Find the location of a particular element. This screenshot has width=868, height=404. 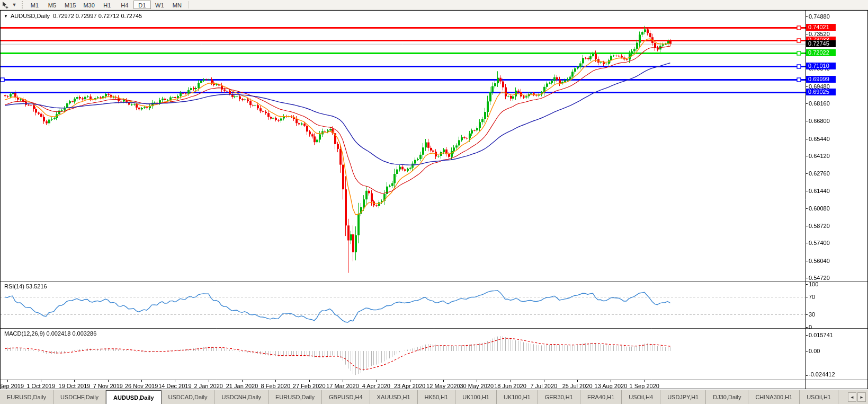

date-label: 13 Aug 2020 is located at coordinates (611, 386).